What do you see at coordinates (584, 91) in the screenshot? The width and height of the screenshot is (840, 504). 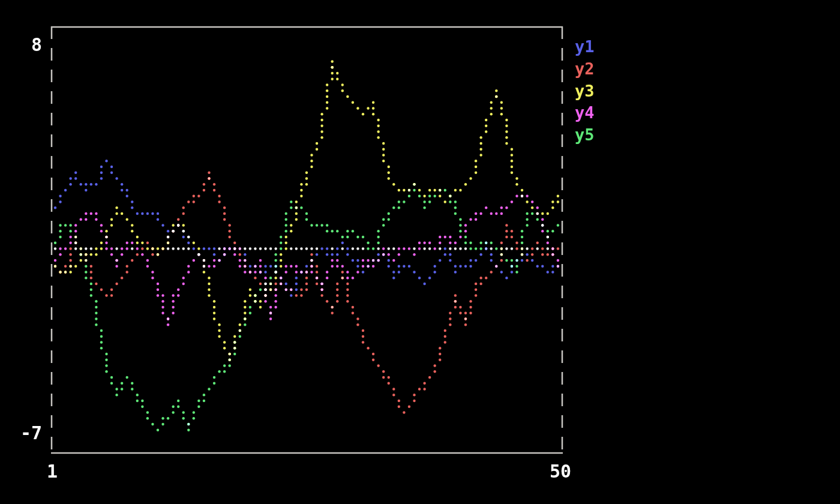 I see `legend: y1y2y3y4y5` at bounding box center [584, 91].